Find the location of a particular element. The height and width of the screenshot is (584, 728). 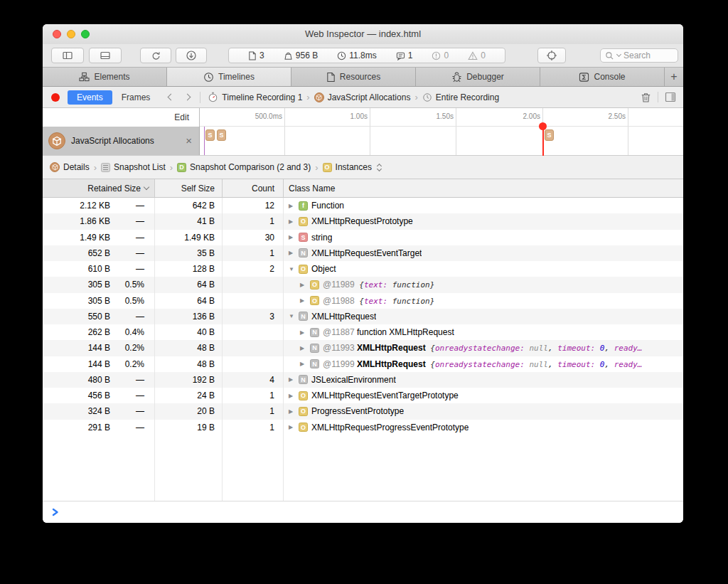

class-name-cell: ▶NJSLexicalEnvironment is located at coordinates (483, 380).